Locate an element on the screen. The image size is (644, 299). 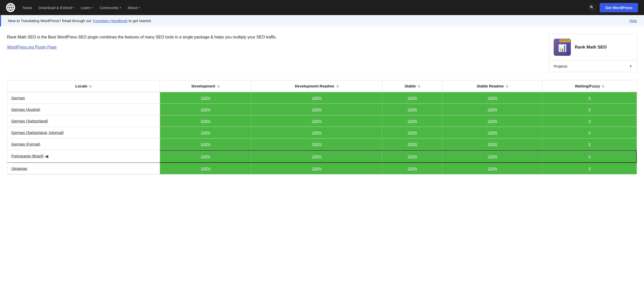
plugin-name: Rank Math SEO is located at coordinates (591, 47).